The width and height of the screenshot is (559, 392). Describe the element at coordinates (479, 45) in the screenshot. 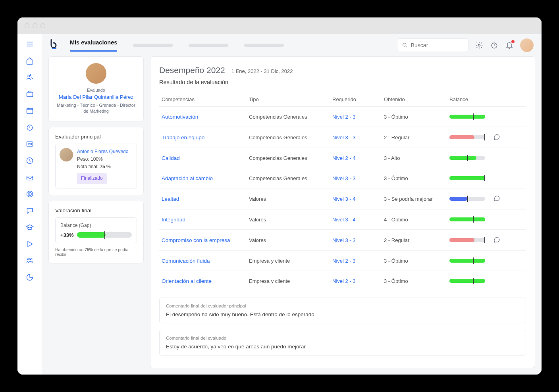

I see `settings-icon` at that location.